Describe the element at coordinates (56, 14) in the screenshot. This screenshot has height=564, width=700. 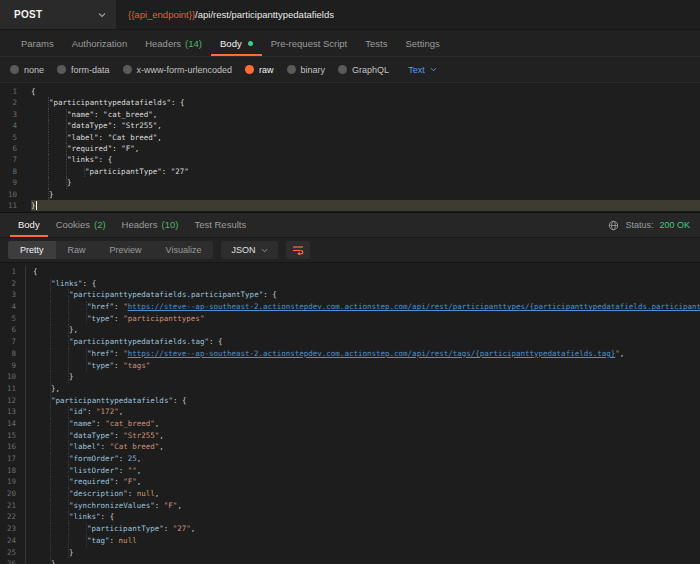
I see `method-label: POST` at that location.